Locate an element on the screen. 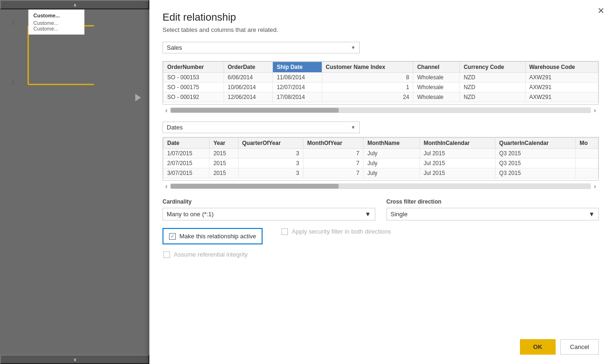  table1-dropdown-row: Sales ▼ is located at coordinates (380, 48).